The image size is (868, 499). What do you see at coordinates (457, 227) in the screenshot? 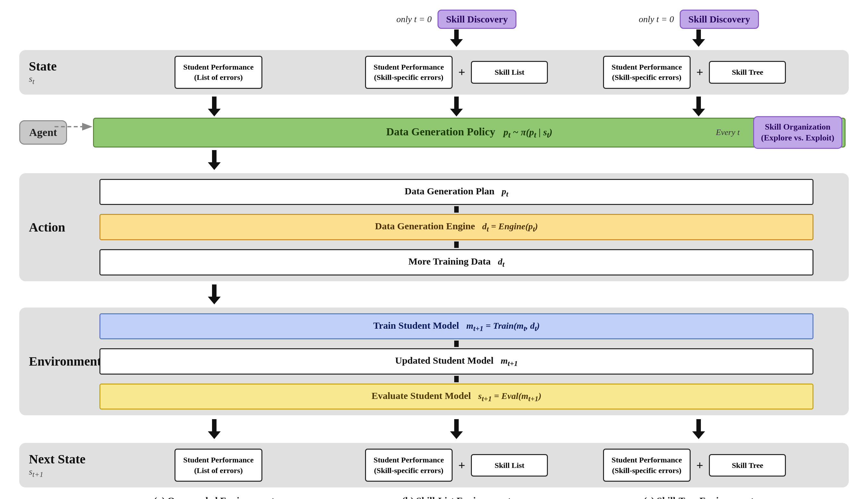
I see `bar-data-gen-engine: Data Generation Engine dt = Engine(pt)` at bounding box center [457, 227].